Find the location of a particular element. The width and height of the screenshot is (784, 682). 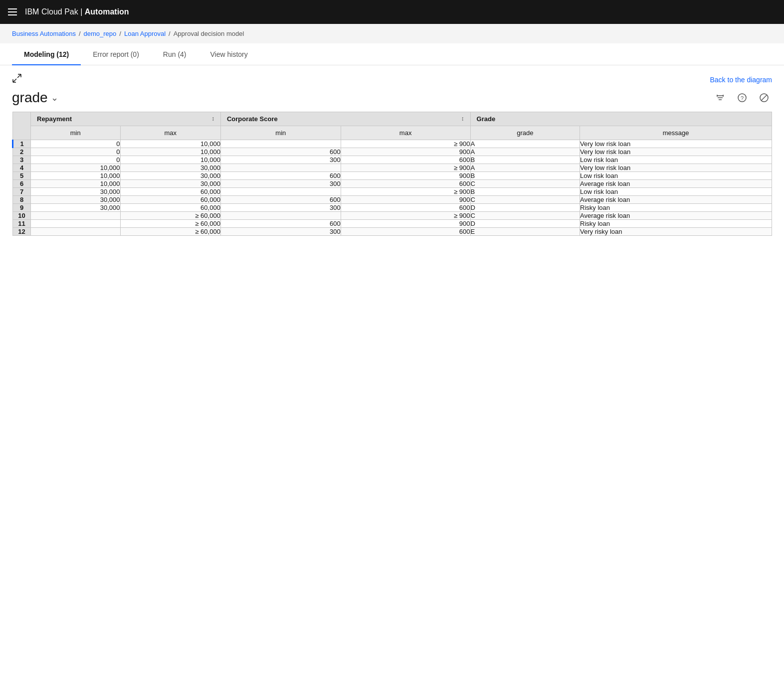

grade-chevron-icon: ⌄ is located at coordinates (55, 98).